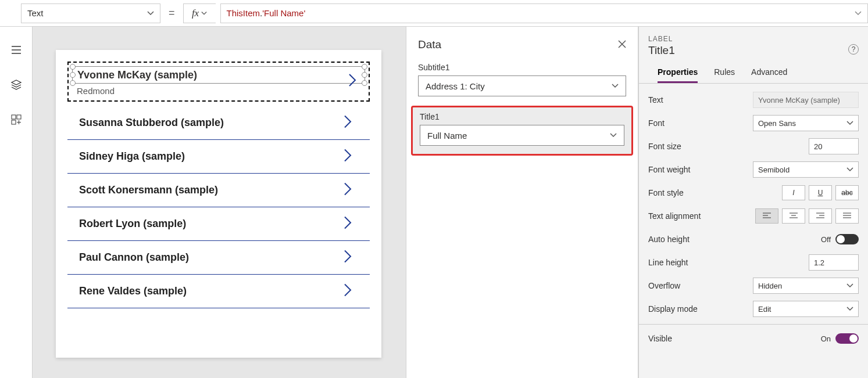  Describe the element at coordinates (806, 100) in the screenshot. I see `text-value-box: Yvonne McKay (sample)` at that location.